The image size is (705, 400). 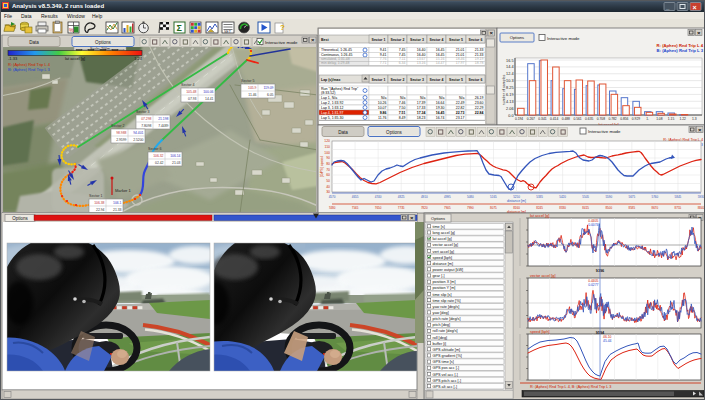 What do you see at coordinates (440, 344) in the screenshot?
I see `svg-text: buffer [i]` at bounding box center [440, 344].